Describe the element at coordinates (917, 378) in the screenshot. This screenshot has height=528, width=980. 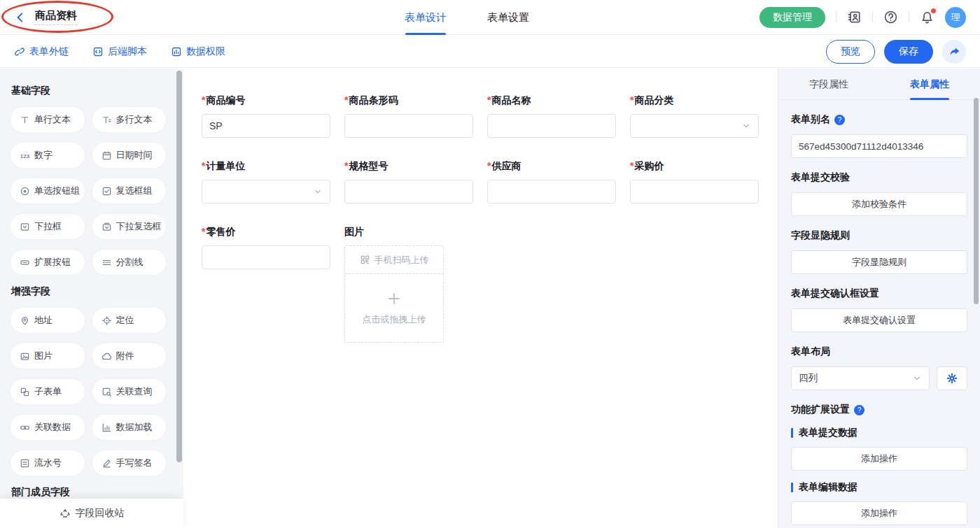
I see `chevron-down-icon` at that location.